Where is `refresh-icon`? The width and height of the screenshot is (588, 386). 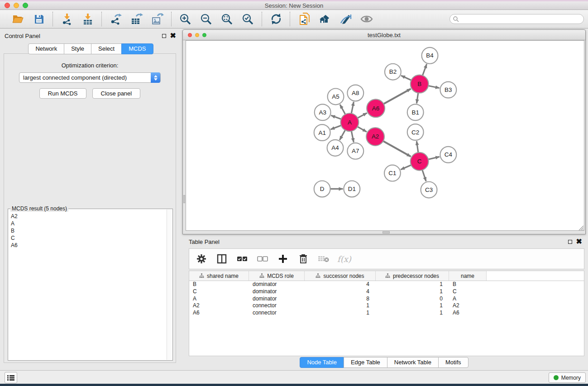
refresh-icon is located at coordinates (276, 19).